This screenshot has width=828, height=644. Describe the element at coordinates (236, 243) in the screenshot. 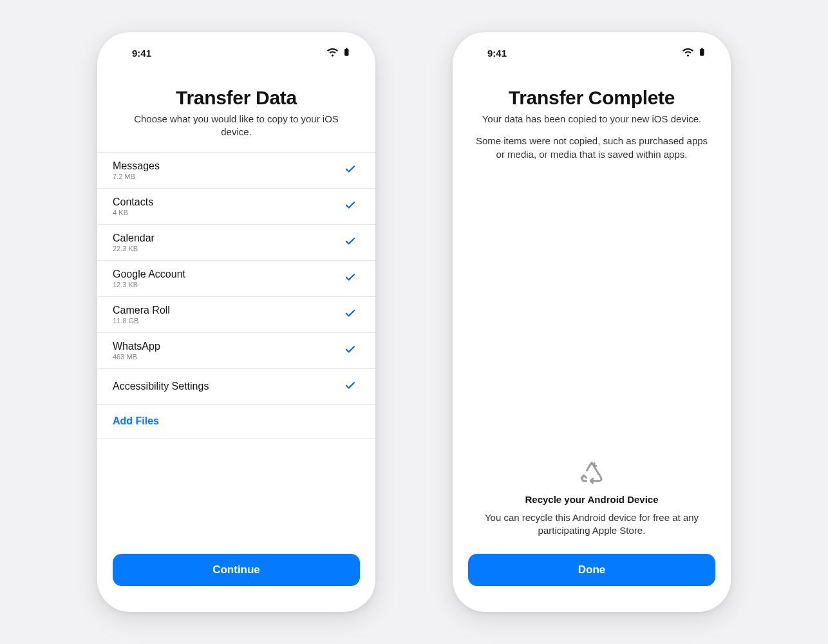

I see `list-item: Calendar 22.3 KB` at that location.